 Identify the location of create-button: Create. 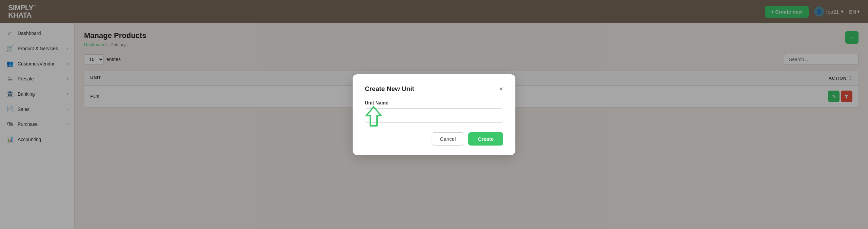
(486, 139).